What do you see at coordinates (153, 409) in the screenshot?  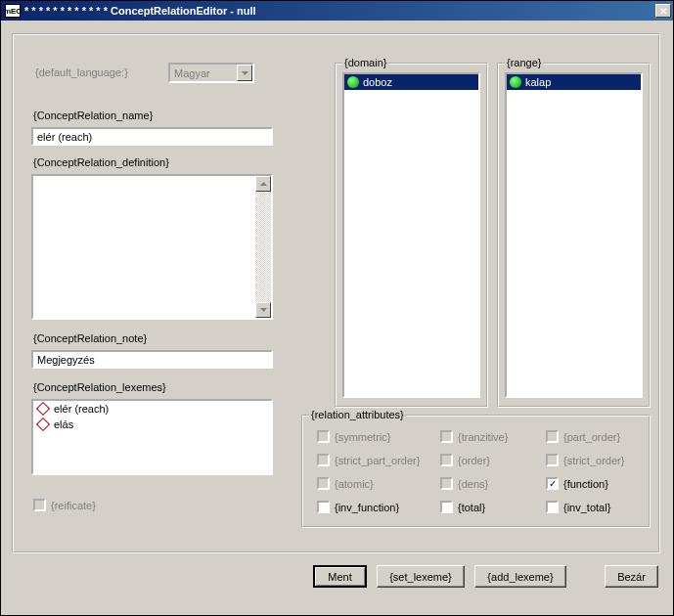 I see `list-item: elér (reach)` at bounding box center [153, 409].